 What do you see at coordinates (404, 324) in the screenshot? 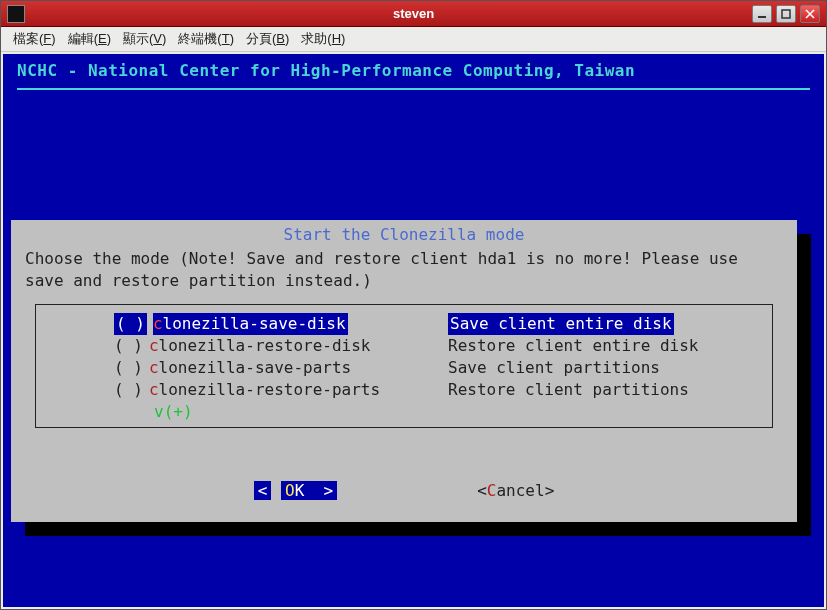
I see `option-clonezilla-save-disk: ( )clonezilla-save-diskSave client entir…` at bounding box center [404, 324].